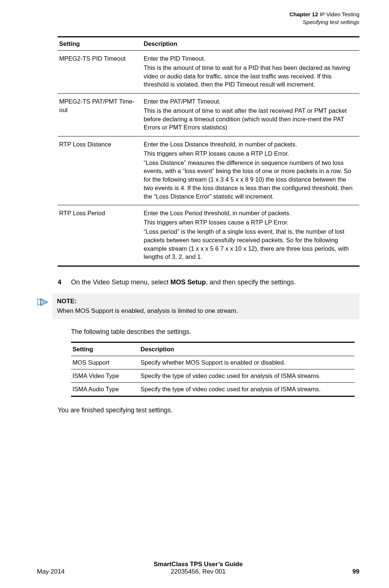 The image size is (389, 588). What do you see at coordinates (77, 572) in the screenshot?
I see `footer-date: May 2014` at bounding box center [77, 572].